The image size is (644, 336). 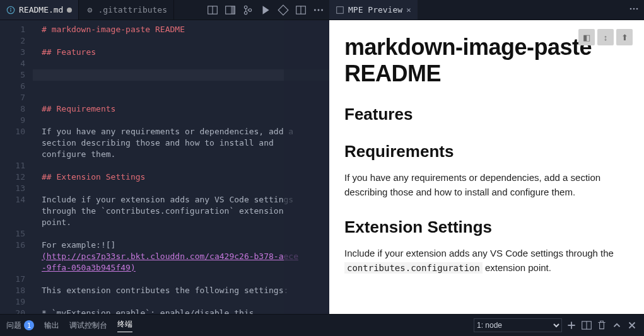 What do you see at coordinates (11, 10) in the screenshot?
I see `info-icon` at bounding box center [11, 10].